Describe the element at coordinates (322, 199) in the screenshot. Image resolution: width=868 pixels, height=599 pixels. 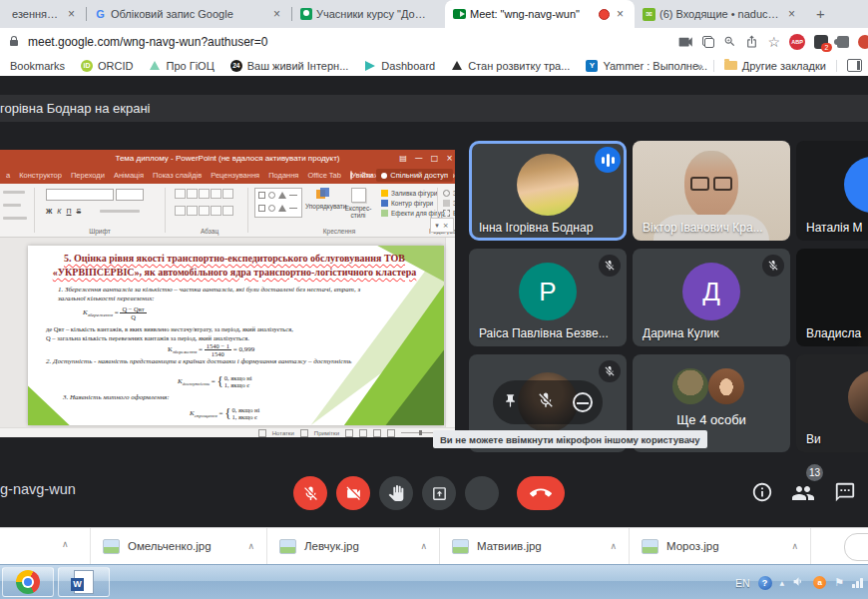
I see `arrange-button: Упорядкувати` at that location.